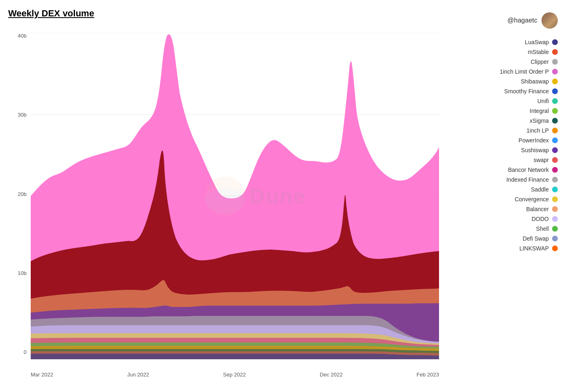  What do you see at coordinates (540, 189) in the screenshot?
I see `legend-label: Saddle` at bounding box center [540, 189].